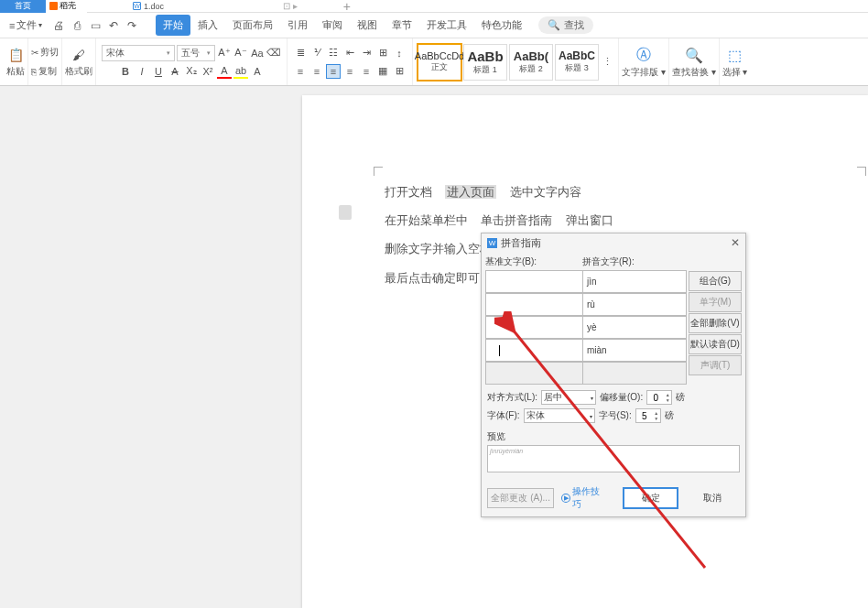  Describe the element at coordinates (347, 7) in the screenshot. I see `tab-new: +` at that location.